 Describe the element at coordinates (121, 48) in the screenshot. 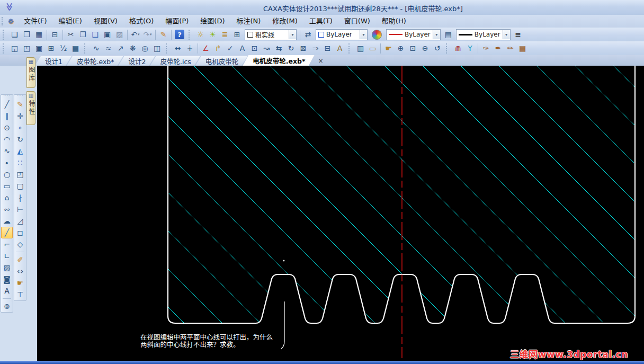

I see `pointer-arrow-button: ↗` at that location.